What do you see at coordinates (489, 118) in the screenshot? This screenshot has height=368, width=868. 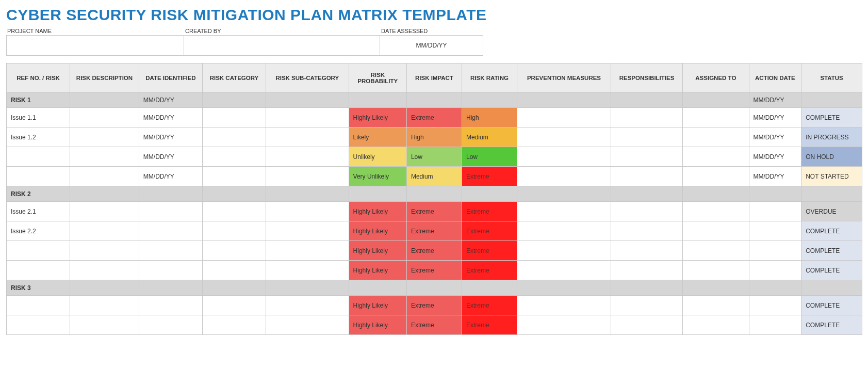 I see `cell-rating: High` at bounding box center [489, 118].